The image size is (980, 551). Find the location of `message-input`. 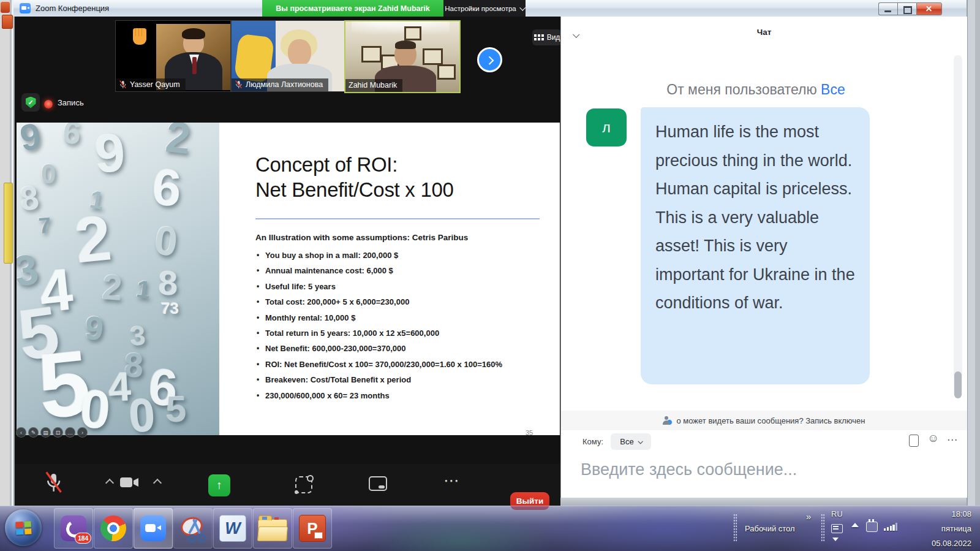

message-input is located at coordinates (764, 469).